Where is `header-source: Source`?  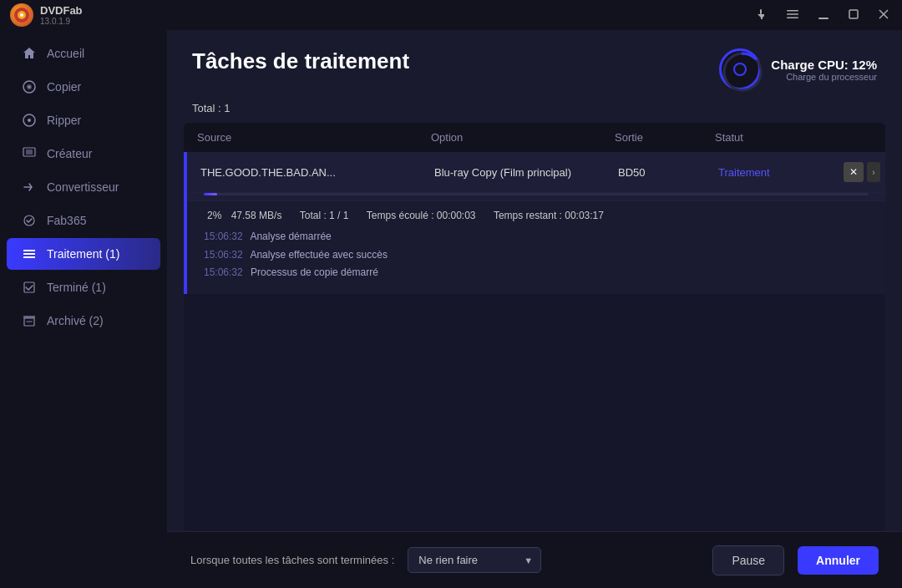 header-source: Source is located at coordinates (314, 137).